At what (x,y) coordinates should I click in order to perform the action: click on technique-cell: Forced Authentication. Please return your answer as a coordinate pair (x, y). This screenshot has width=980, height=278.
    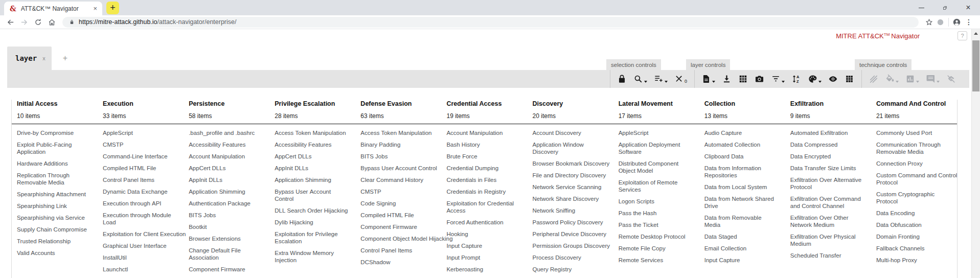
    Looking at the image, I should click on (482, 222).